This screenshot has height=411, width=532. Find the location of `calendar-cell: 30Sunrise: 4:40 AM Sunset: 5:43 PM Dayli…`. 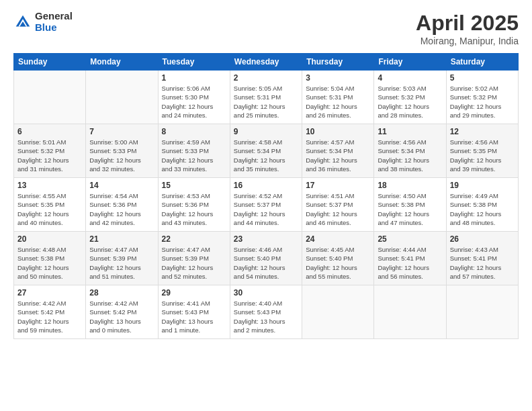

calendar-cell: 30Sunrise: 4:40 AM Sunset: 5:43 PM Dayli… is located at coordinates (266, 312).